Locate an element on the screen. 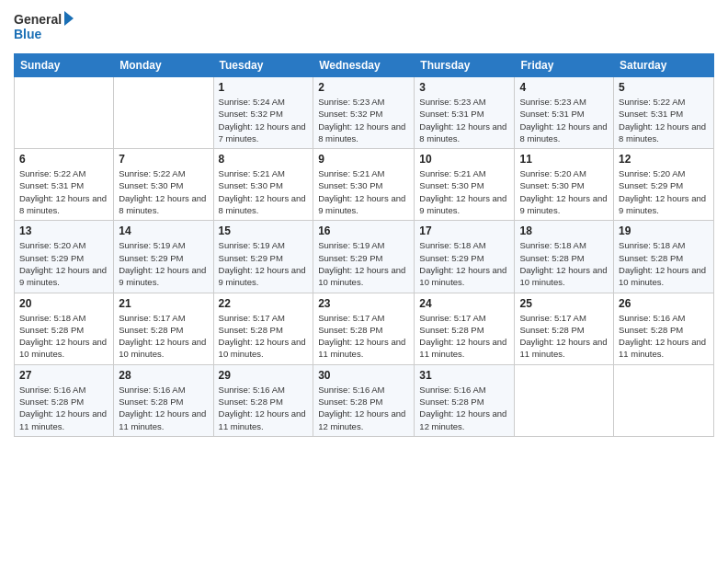 The height and width of the screenshot is (563, 728). calendar-cell: 4Sunrise: 5:23 AM Sunset: 5:31 PM Daylig… is located at coordinates (564, 113).